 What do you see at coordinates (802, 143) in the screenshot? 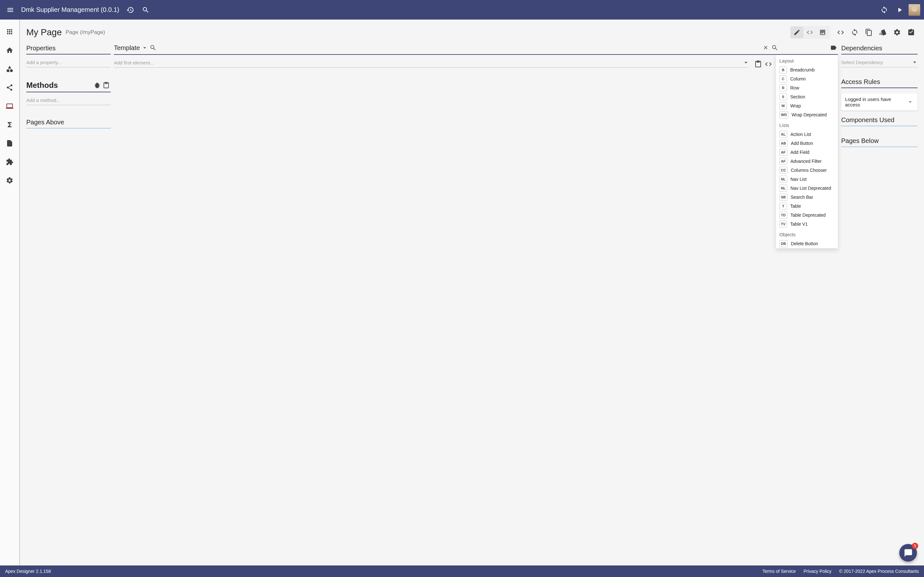
I see `palette-item-label: Add Button` at bounding box center [802, 143].